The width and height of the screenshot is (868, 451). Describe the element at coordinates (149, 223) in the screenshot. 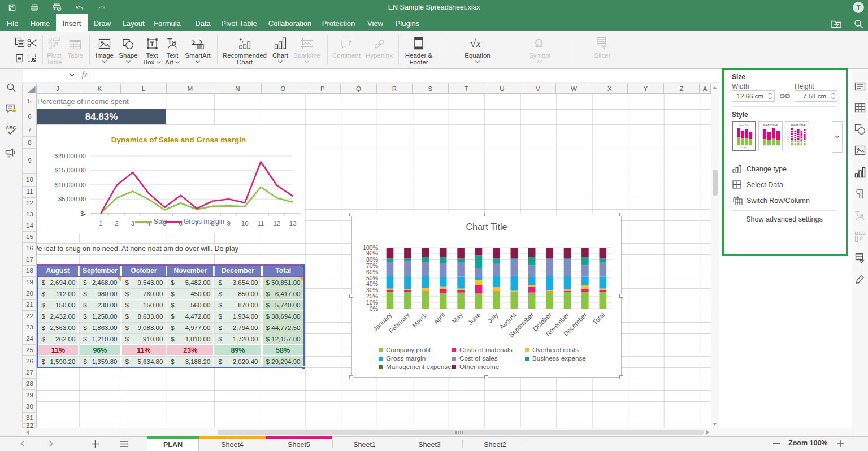

I see `svg-text: 4` at that location.